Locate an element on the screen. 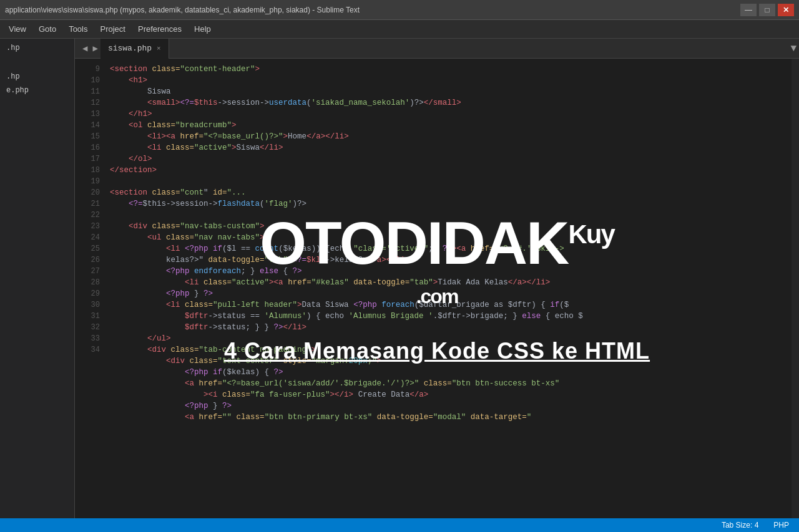 This screenshot has height=532, width=799. menu-project: Project is located at coordinates (113, 29).